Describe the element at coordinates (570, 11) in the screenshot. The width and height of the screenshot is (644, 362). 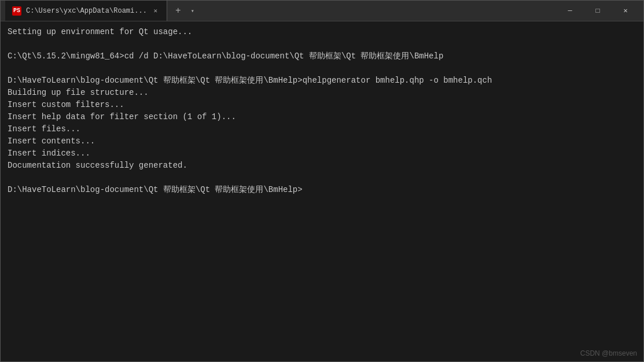
I see `minimize-button: ─` at that location.